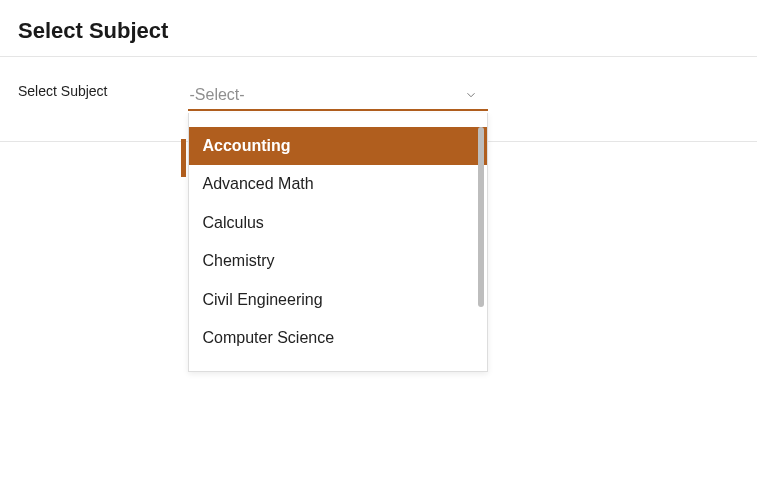 This screenshot has height=502, width=757. Describe the element at coordinates (218, 95) in the screenshot. I see `select-placeholder: -Select-` at that location.